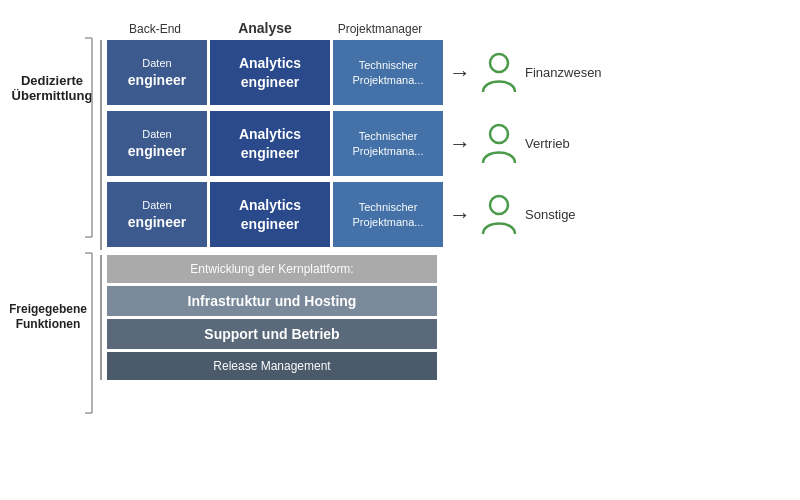 Image resolution: width=800 pixels, height=500 pixels. I want to click on svg-text: Übermittlung, so click(52, 96).